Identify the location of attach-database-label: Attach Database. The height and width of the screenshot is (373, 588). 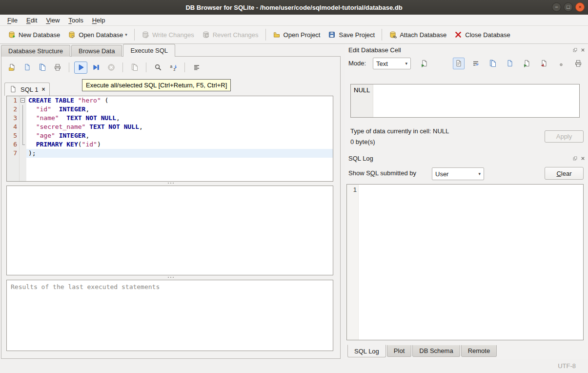
(423, 35).